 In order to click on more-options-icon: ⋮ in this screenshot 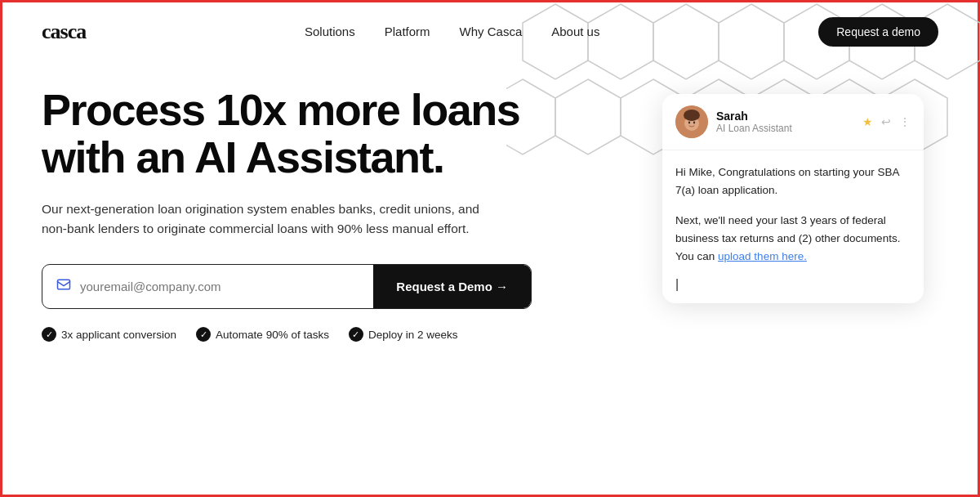, I will do `click(905, 122)`.